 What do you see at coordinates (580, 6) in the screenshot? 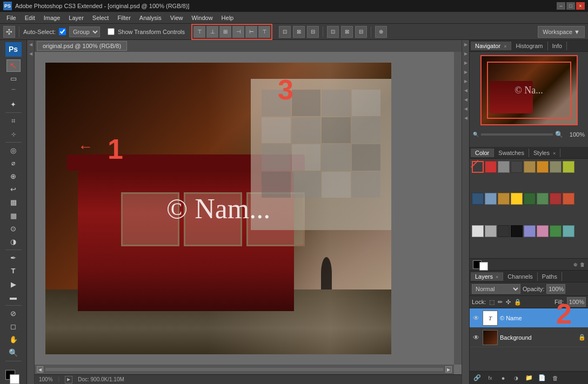
I see `close-button: ×` at bounding box center [580, 6].